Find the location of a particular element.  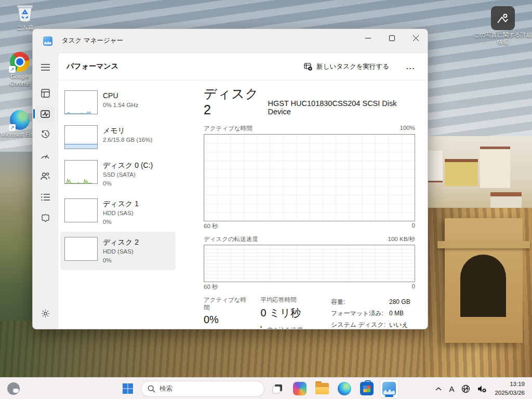

title-bar: タスク マネージャー is located at coordinates (230, 41).